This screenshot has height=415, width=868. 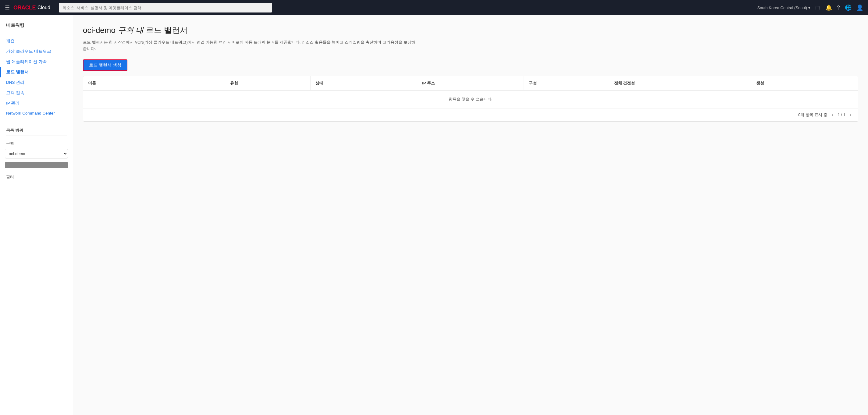 What do you see at coordinates (36, 113) in the screenshot?
I see `sidebar-item-ncc: Network Command Center` at bounding box center [36, 113].